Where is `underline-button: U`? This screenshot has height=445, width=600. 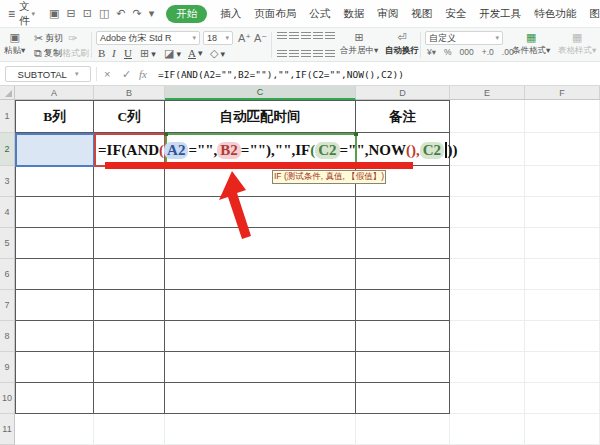
underline-button: U is located at coordinates (128, 53).